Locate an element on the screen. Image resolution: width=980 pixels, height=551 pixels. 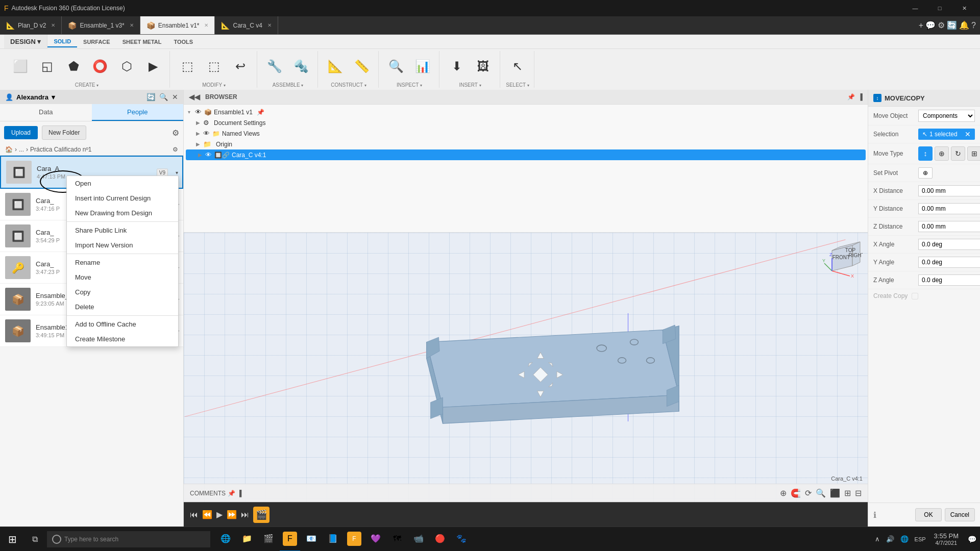
help-icon: ? is located at coordinates (974, 26).